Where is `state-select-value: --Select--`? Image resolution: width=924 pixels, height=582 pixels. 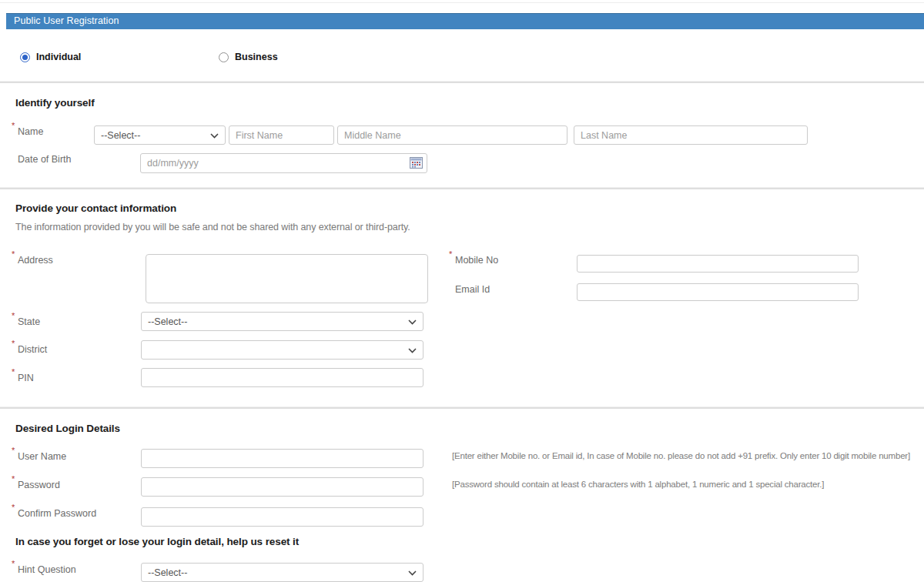
state-select-value: --Select-- is located at coordinates (168, 322).